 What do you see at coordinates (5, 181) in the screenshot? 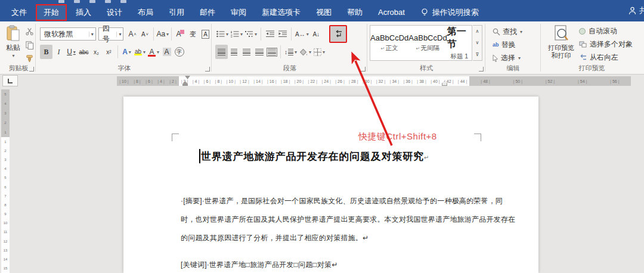
I see `vertical-ruler: 54321 123456789101112131415` at bounding box center [5, 181].